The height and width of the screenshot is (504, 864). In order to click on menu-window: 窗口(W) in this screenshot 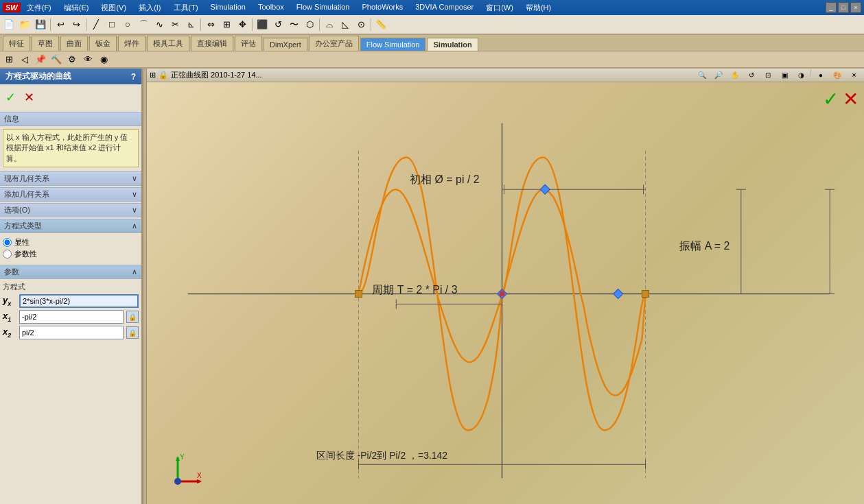, I will do `click(500, 8)`.